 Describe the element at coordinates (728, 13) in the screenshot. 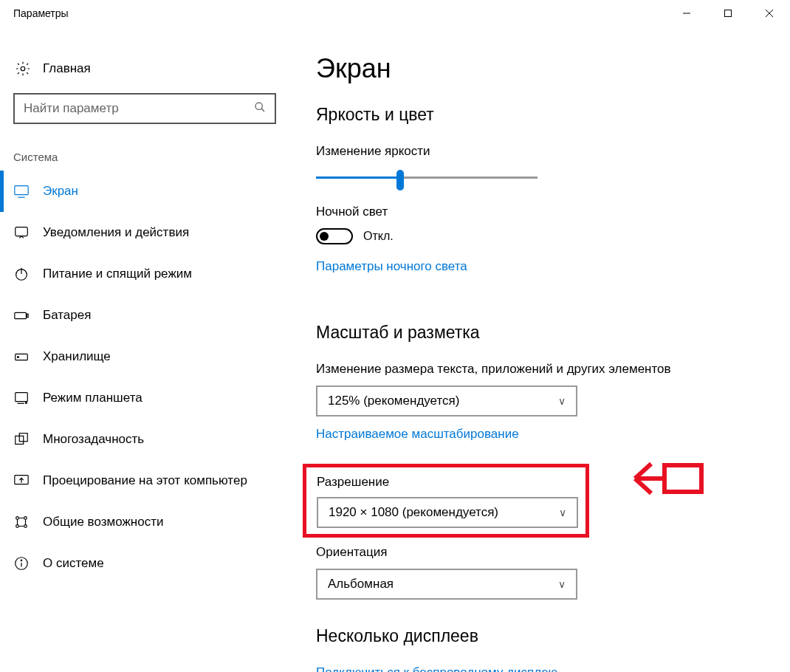

I see `maximize-button` at that location.